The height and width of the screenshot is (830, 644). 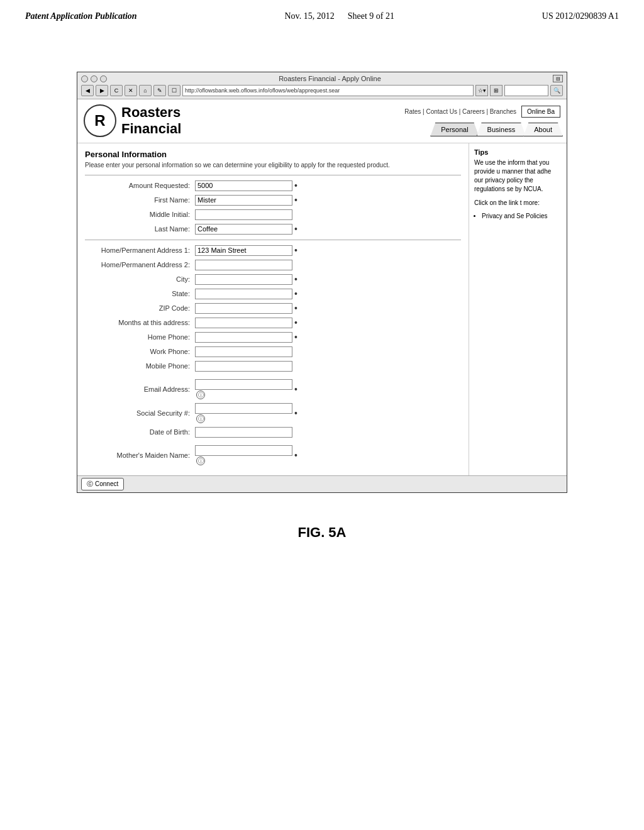 I want to click on label-amount: Amount Requested:, so click(x=140, y=185).